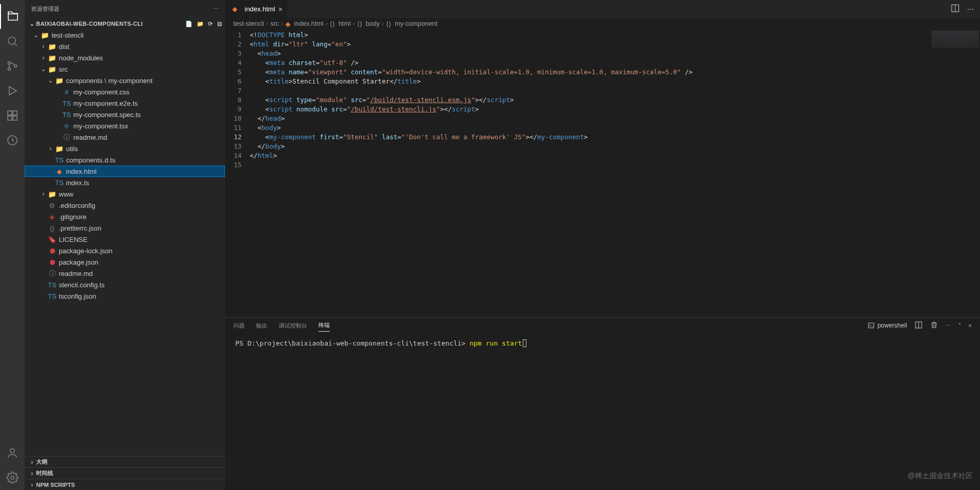 This screenshot has width=980, height=490. I want to click on explorer-icon, so click(12, 17).